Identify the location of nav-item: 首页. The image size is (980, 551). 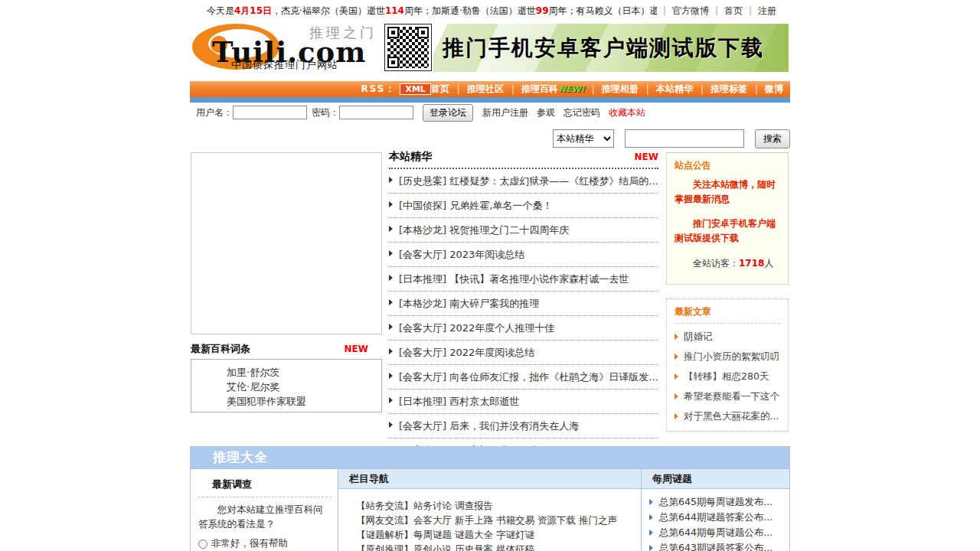
(449, 89).